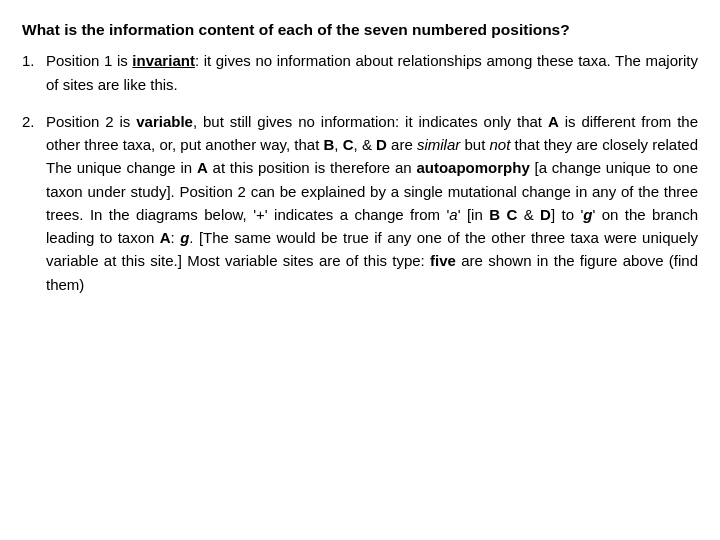 This screenshot has width=720, height=540. I want to click on list-number-1: 1., so click(31, 72).